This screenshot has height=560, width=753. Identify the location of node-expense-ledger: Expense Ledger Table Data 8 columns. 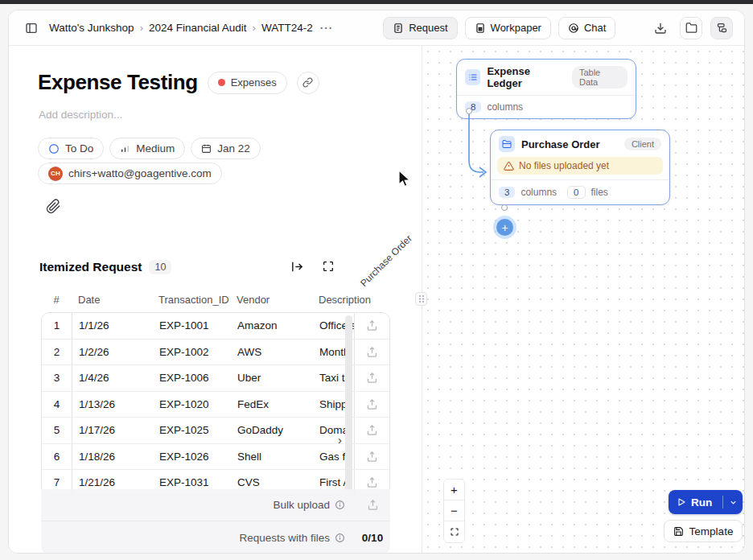
(546, 89).